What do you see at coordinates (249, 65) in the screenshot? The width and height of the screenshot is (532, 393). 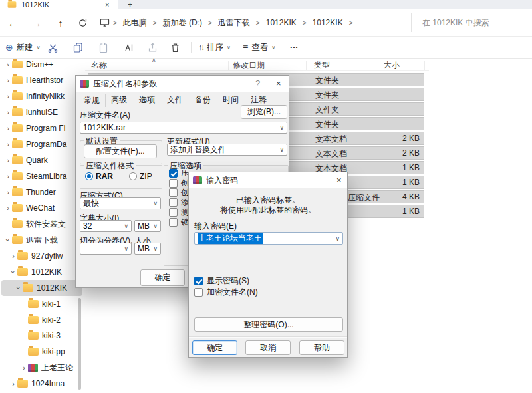 I see `column-header-modified: 修改日期` at bounding box center [249, 65].